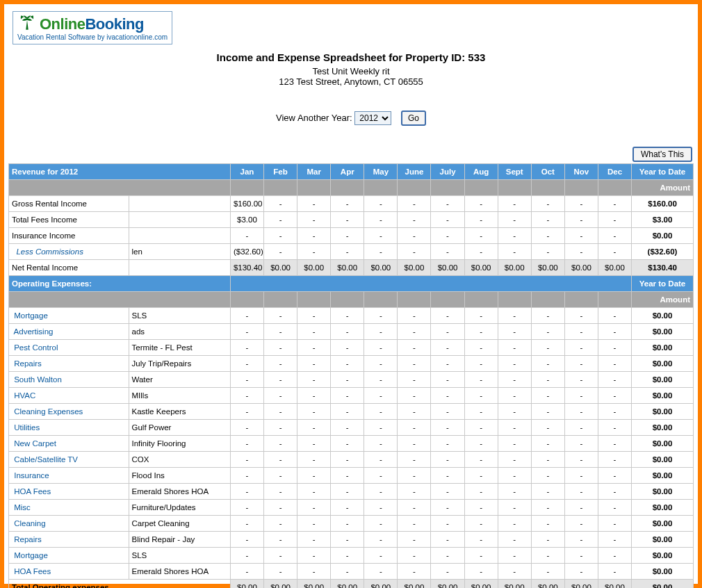  Describe the element at coordinates (481, 172) in the screenshot. I see `month-header: Aug` at that location.